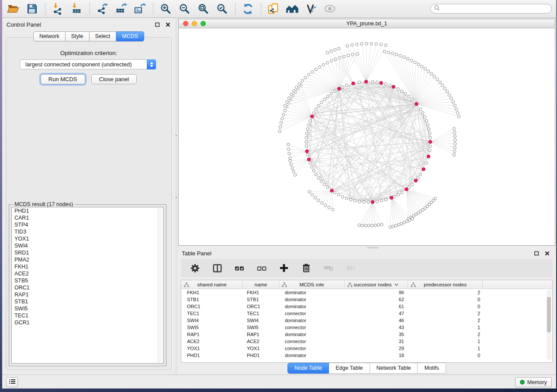  Describe the element at coordinates (212, 306) in the screenshot. I see `cell-shared-name: ORC1` at that location.